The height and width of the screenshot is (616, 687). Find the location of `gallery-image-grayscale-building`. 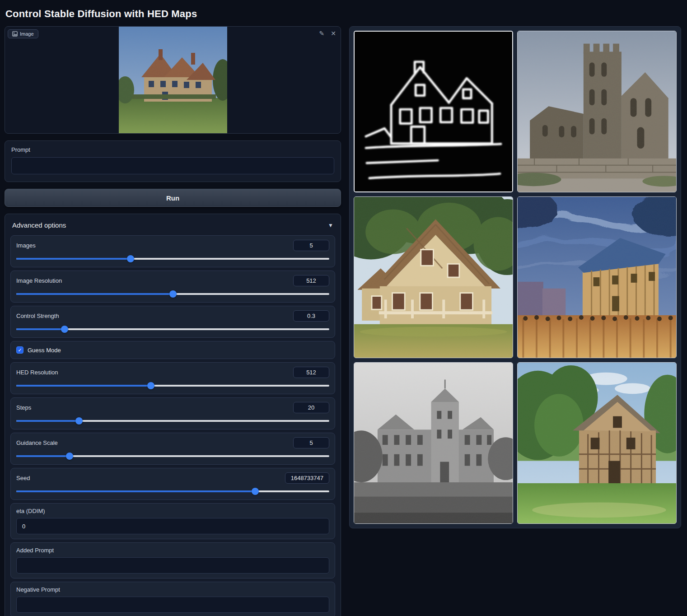

gallery-image-grayscale-building is located at coordinates (434, 443).